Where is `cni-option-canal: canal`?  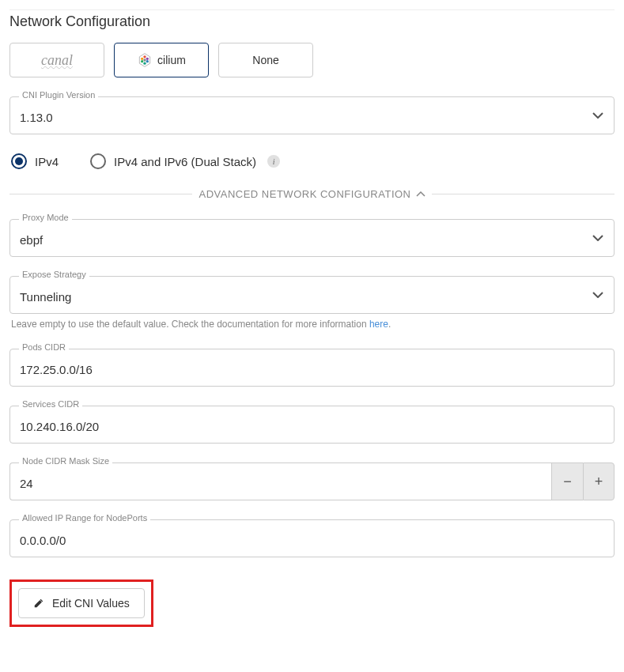 cni-option-canal: canal is located at coordinates (57, 60).